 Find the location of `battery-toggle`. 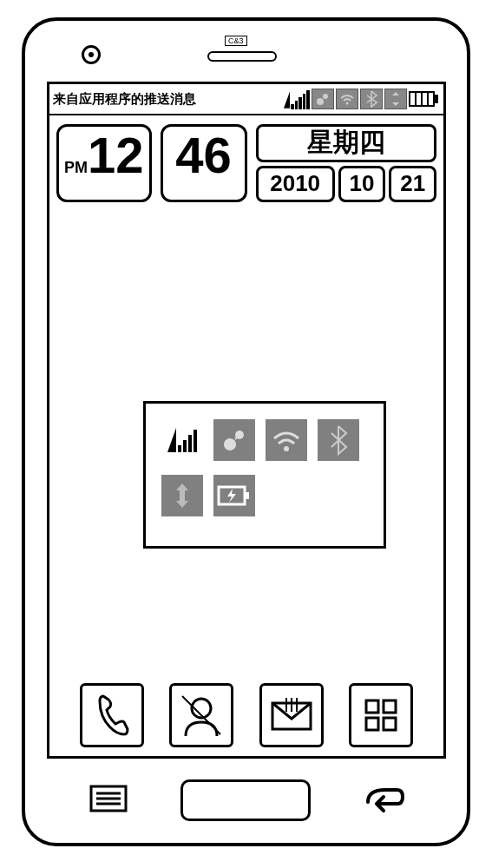

battery-toggle is located at coordinates (234, 496).